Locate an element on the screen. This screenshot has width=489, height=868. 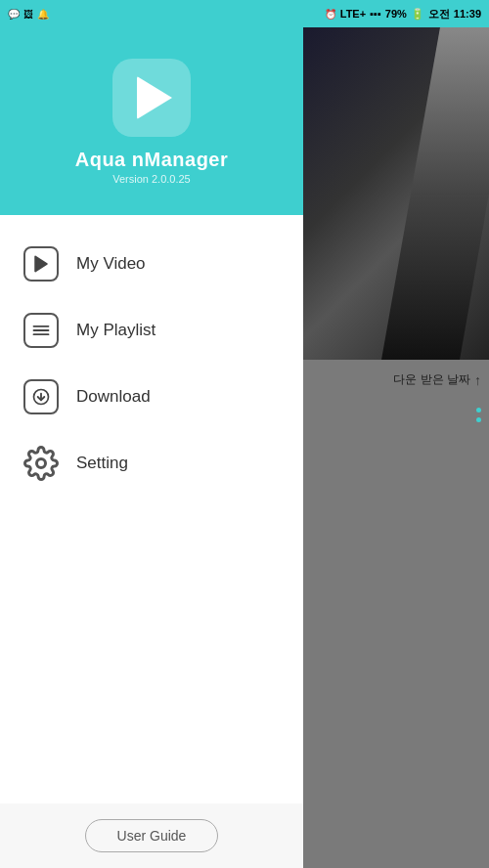
dots-menu is located at coordinates (479, 414).